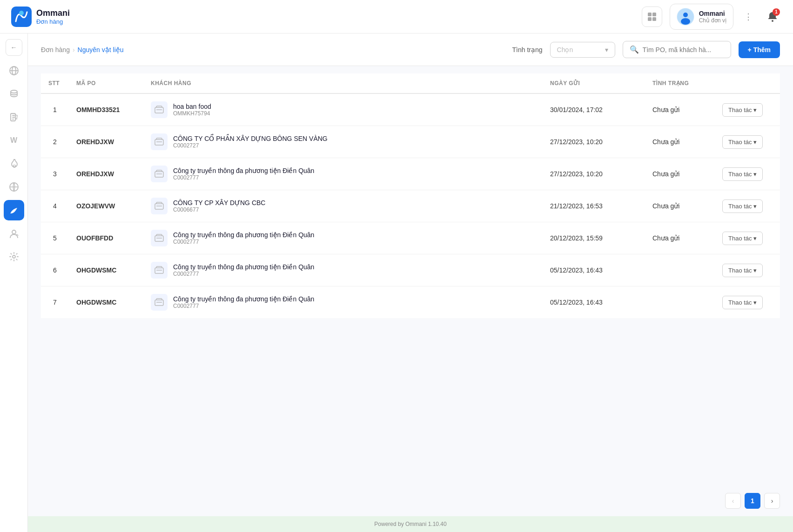 This screenshot has width=793, height=532. Describe the element at coordinates (55, 50) in the screenshot. I see `breadcrumb-root: Đơn hàng` at that location.